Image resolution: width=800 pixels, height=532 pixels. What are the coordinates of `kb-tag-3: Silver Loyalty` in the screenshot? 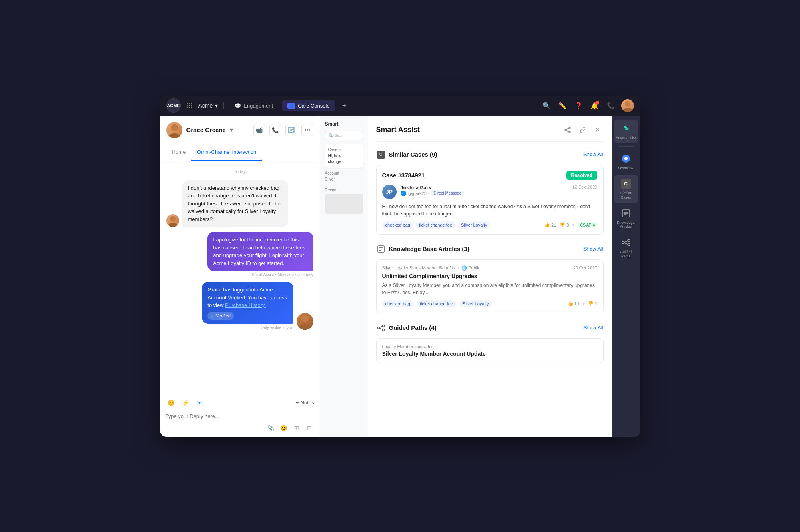 It's located at (475, 304).